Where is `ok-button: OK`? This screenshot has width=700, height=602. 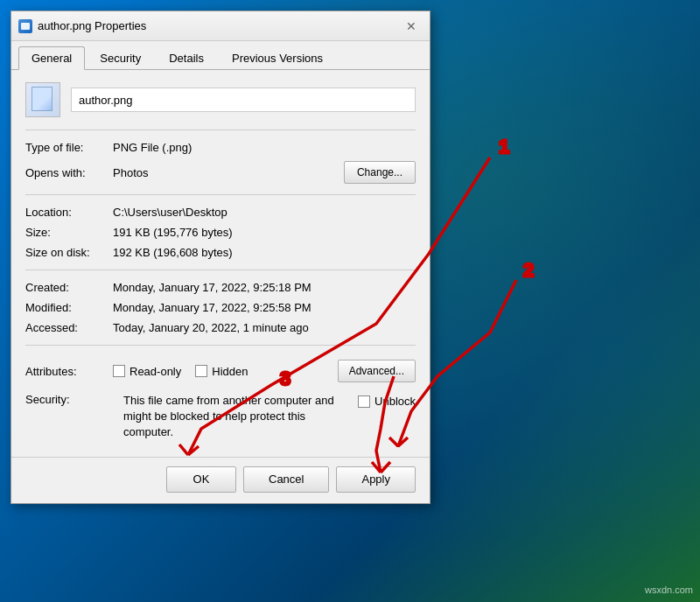
ok-button: OK is located at coordinates (201, 480).